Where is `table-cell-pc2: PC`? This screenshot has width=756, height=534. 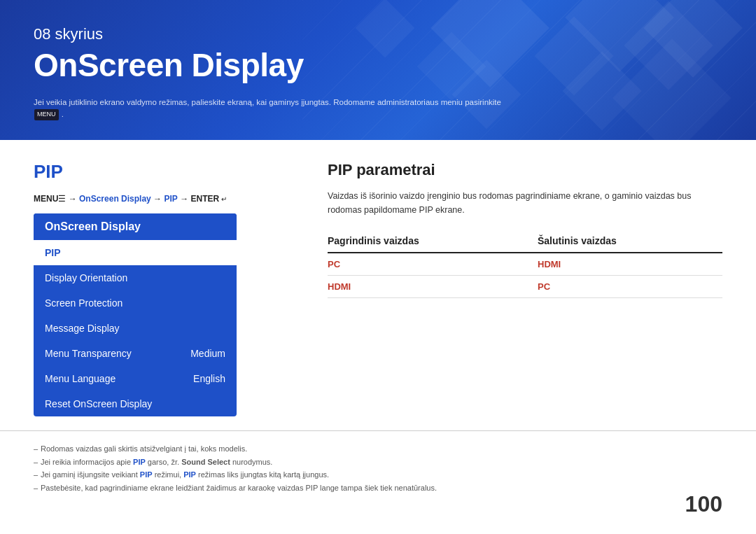
table-cell-pc2: PC is located at coordinates (616, 287).